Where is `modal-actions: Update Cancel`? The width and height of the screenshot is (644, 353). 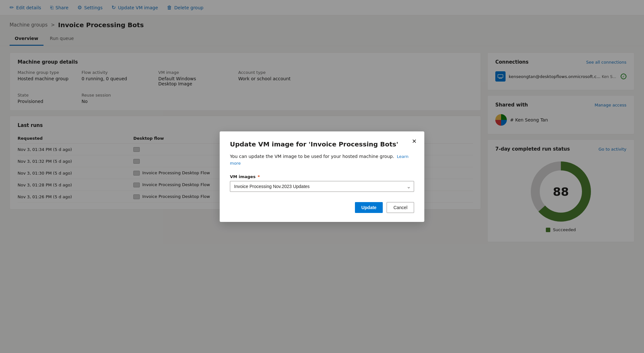
modal-actions: Update Cancel is located at coordinates (322, 208).